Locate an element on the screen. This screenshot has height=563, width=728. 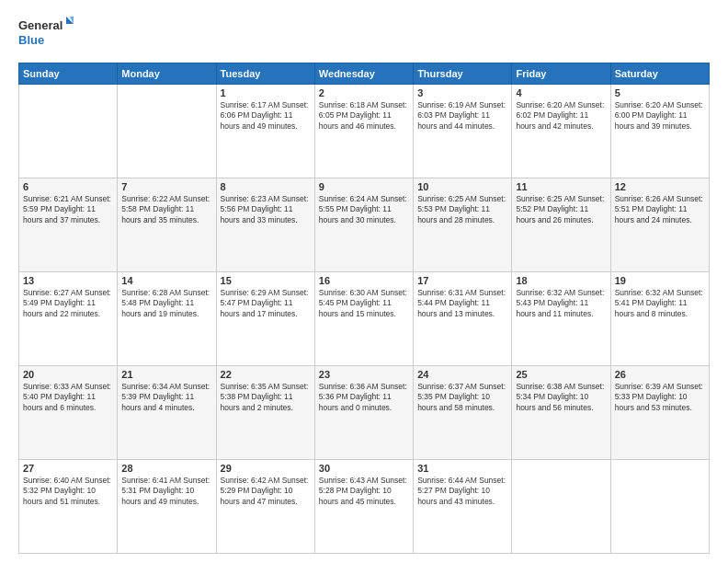
weekday-header-saturday: Saturday is located at coordinates (660, 74).